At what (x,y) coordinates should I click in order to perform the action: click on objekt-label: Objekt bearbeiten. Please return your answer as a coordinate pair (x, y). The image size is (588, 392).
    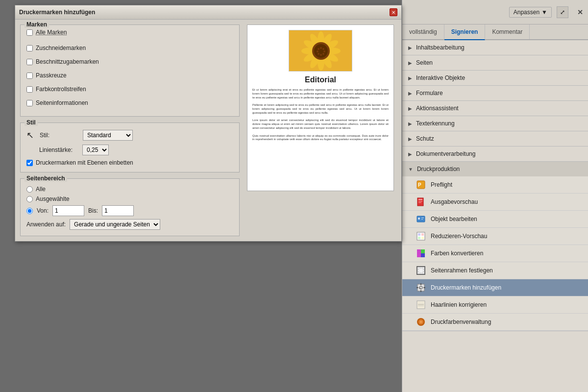
    Looking at the image, I should click on (454, 219).